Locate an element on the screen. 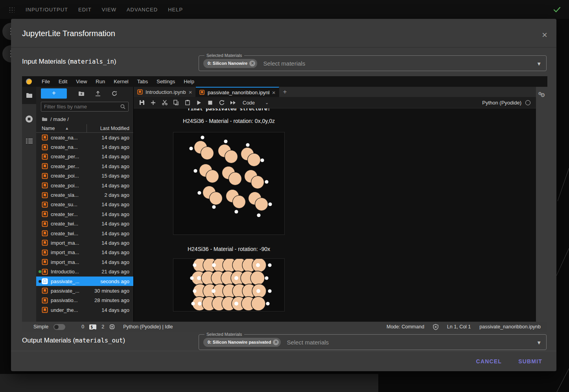 The image size is (569, 392). tab-label: passivate_nanoribbon.ipynb is located at coordinates (238, 93).